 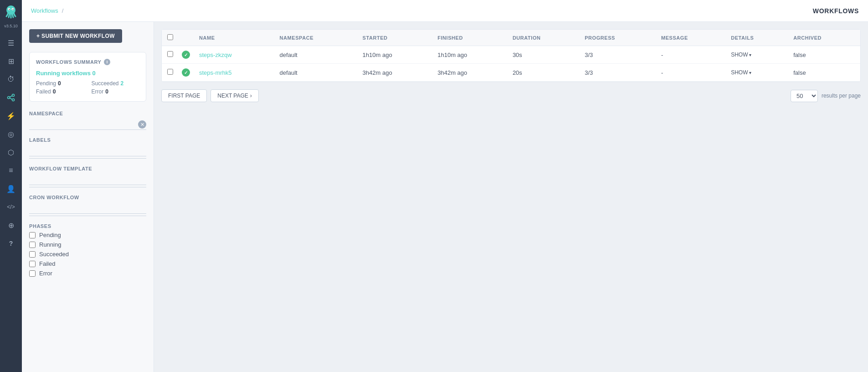 I want to click on row2-show-link: SHOW, so click(x=756, y=72).